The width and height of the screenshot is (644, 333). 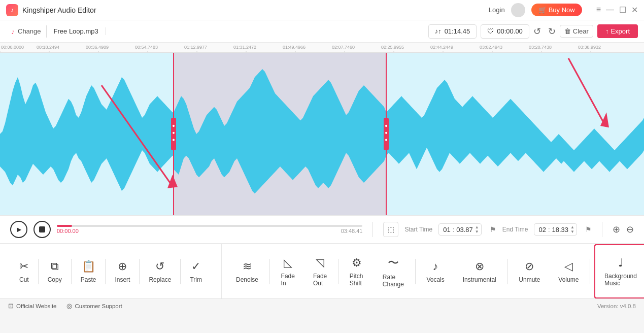 I want to click on rate-change-label: Rate Change, so click(x=393, y=281).